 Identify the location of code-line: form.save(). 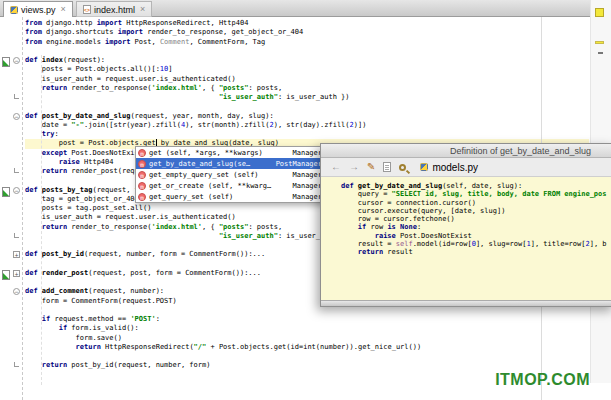
(307, 338).